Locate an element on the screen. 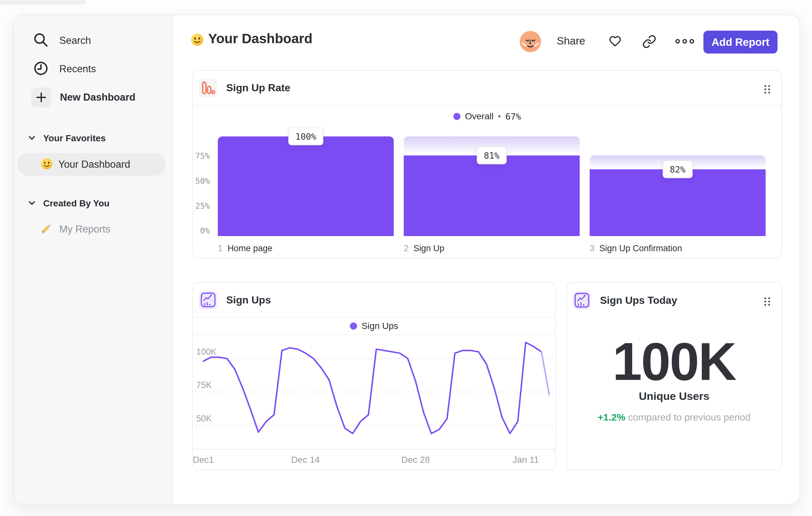  funnel-y-tick: 0% is located at coordinates (201, 231).